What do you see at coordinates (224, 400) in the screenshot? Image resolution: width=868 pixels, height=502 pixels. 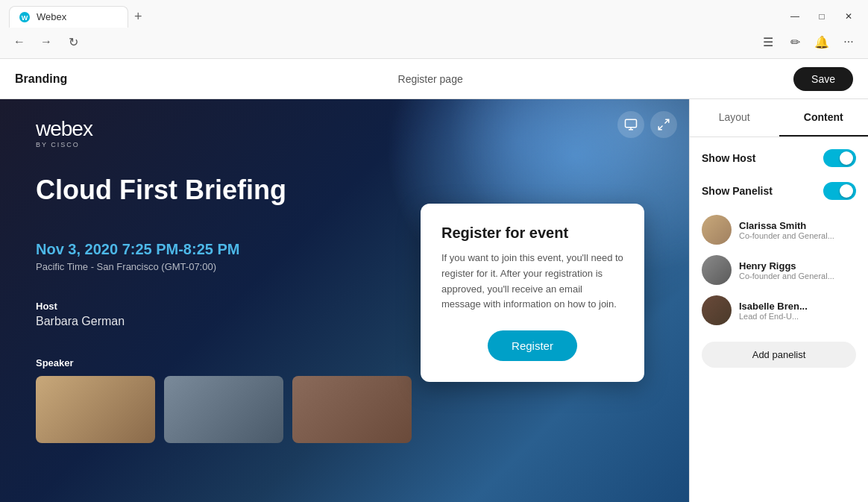 I see `event-speaker: Speaker` at bounding box center [224, 400].